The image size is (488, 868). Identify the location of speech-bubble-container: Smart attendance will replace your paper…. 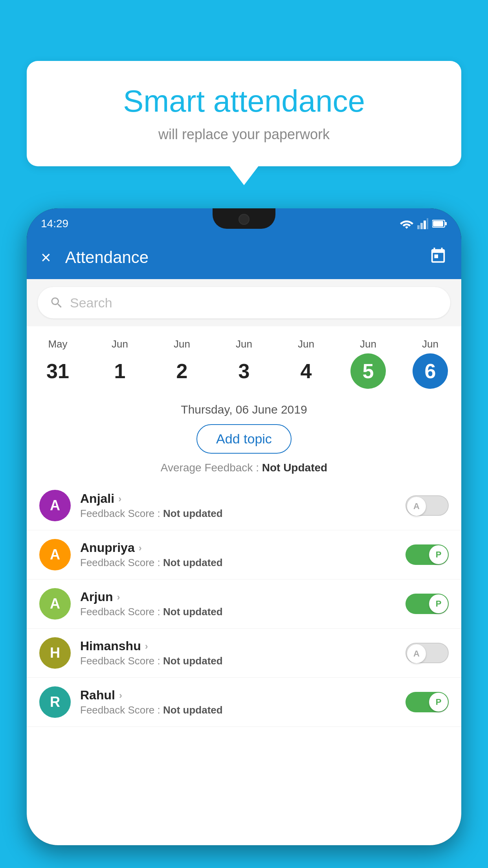
(244, 114).